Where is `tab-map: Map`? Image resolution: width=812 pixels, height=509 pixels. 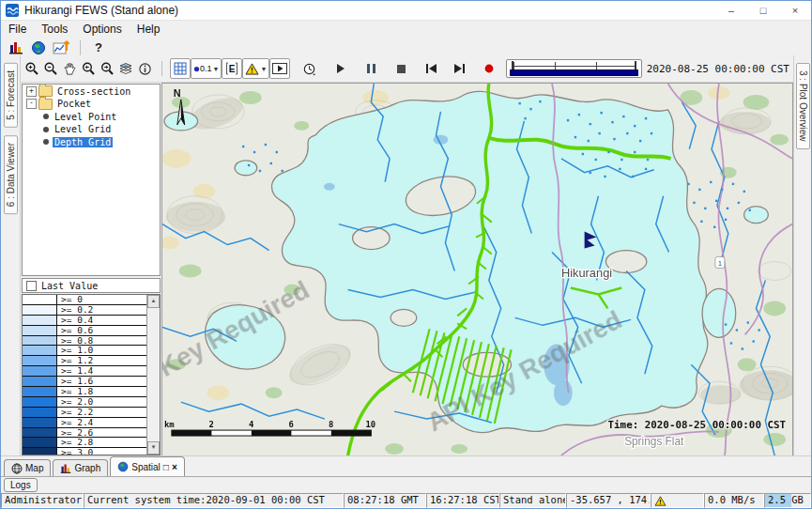 tab-map: Map is located at coordinates (27, 468).